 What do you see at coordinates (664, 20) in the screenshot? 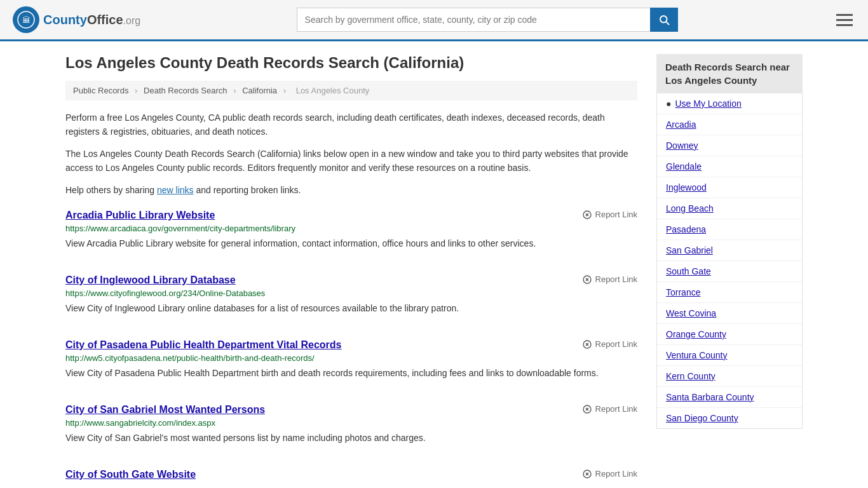
I see `search-button` at bounding box center [664, 20].